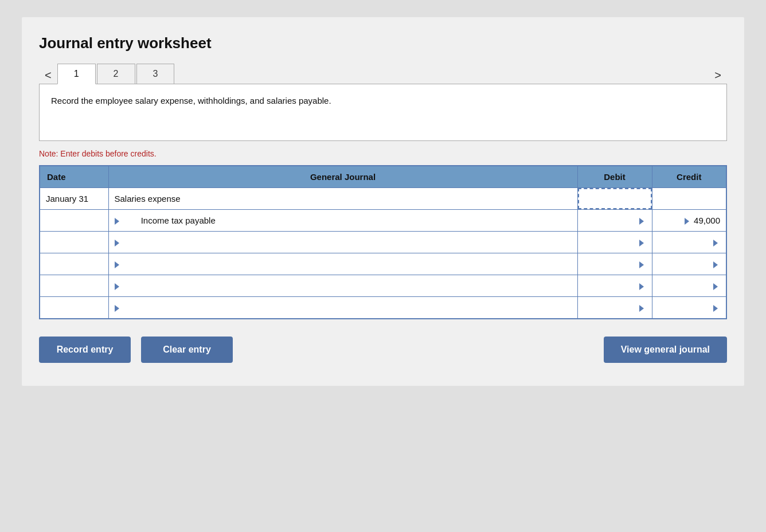 The height and width of the screenshot is (532, 766). Describe the element at coordinates (383, 112) in the screenshot. I see `instruction-box: Record the employee salary expense, with…` at that location.